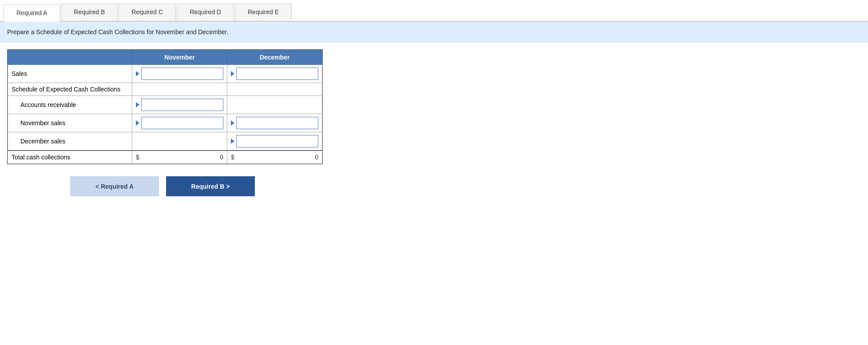 The width and height of the screenshot is (868, 345). I want to click on row-nov-sales-november, so click(180, 123).